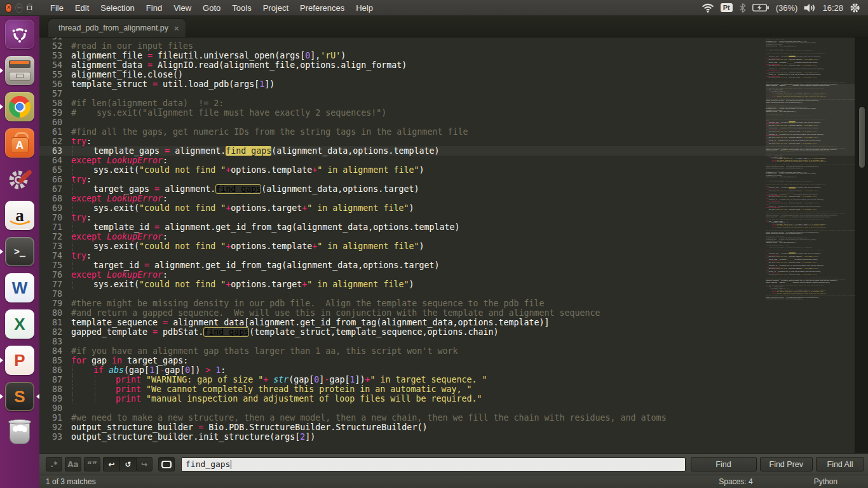  What do you see at coordinates (403, 370) in the screenshot?
I see `code-line-86: 86 if abs(gap[1]-gap[0]) > 1:` at bounding box center [403, 370].